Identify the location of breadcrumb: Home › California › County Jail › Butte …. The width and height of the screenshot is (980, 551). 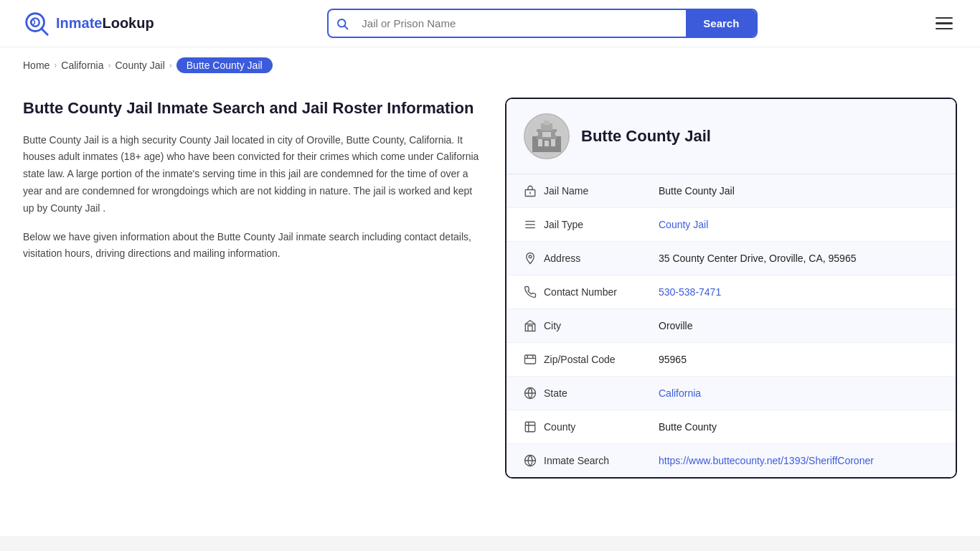
(490, 65).